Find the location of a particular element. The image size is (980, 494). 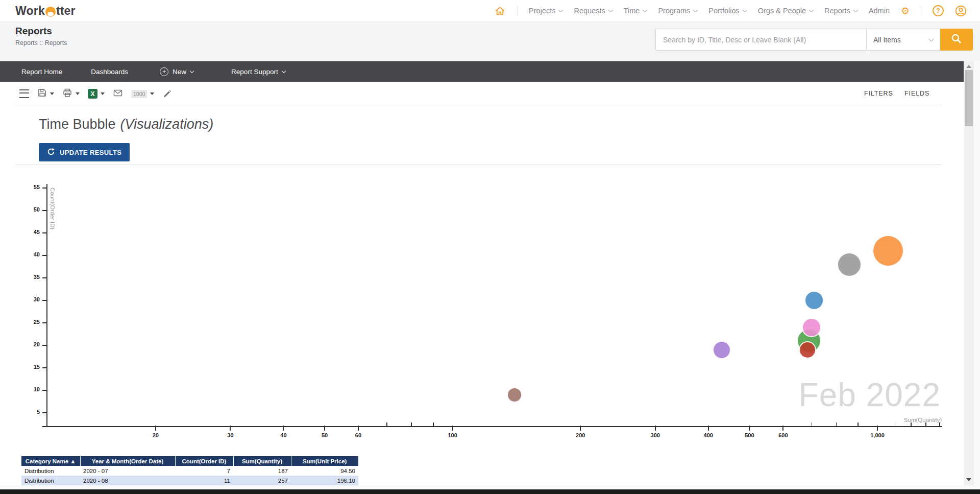

x-tick-label: 600 is located at coordinates (783, 435).